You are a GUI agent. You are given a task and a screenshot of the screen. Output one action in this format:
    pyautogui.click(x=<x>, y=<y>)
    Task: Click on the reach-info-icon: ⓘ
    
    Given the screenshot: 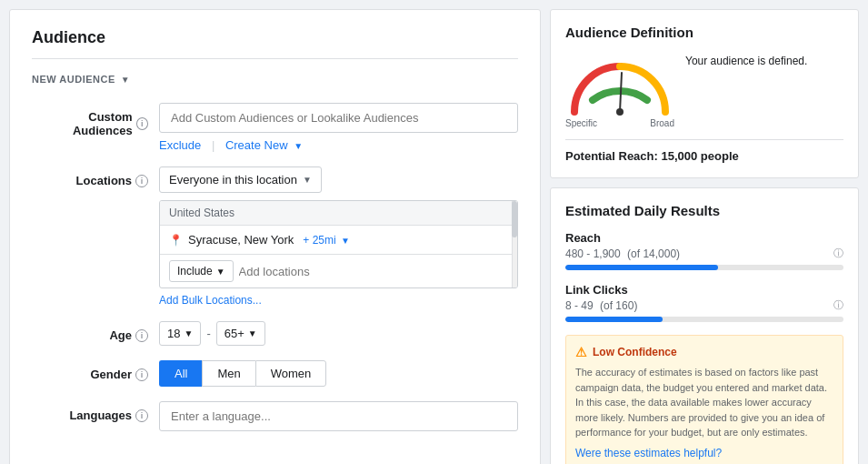 What is the action you would take?
    pyautogui.click(x=838, y=253)
    